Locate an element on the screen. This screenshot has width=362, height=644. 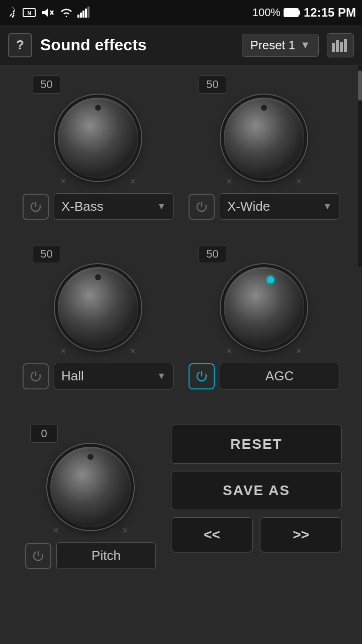
agc-section: 50 × × is located at coordinates (264, 299).